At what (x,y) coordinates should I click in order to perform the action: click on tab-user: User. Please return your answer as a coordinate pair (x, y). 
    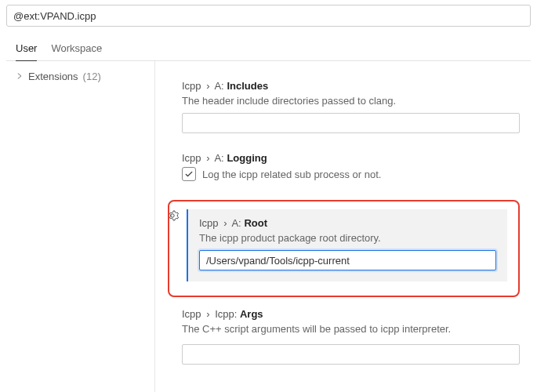
    Looking at the image, I should click on (27, 49).